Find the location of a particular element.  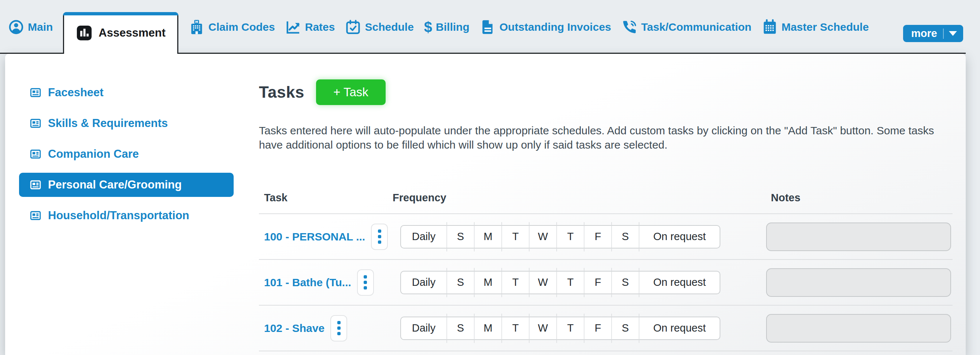

column-header-notes: Notes is located at coordinates (786, 198).